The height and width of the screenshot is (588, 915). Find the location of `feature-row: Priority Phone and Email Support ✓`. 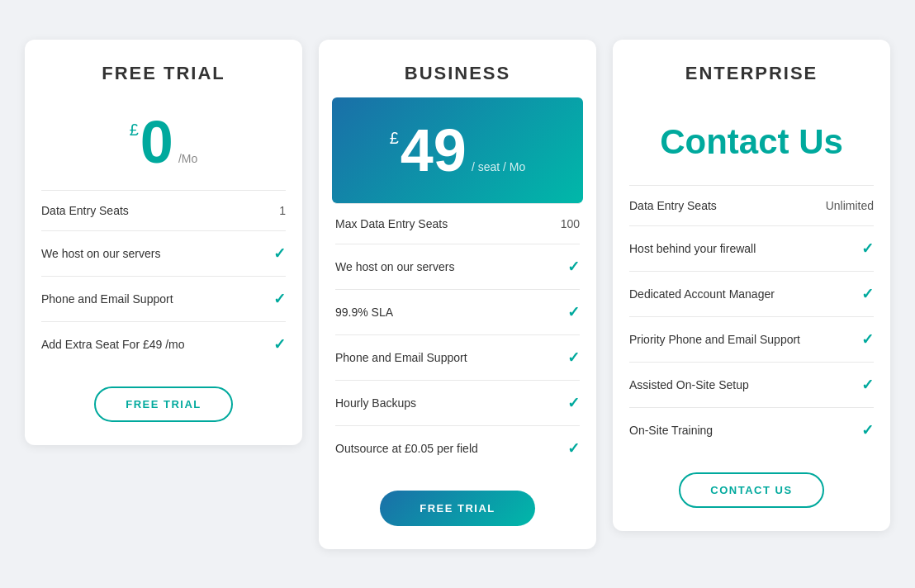

feature-row: Priority Phone and Email Support ✓ is located at coordinates (751, 339).